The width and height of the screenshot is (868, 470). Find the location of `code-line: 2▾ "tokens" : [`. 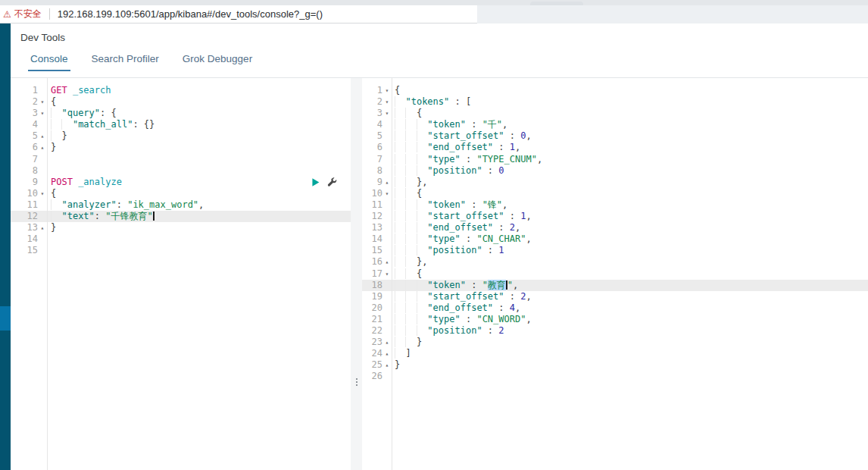

code-line: 2▾ "tokens" : [ is located at coordinates (615, 102).